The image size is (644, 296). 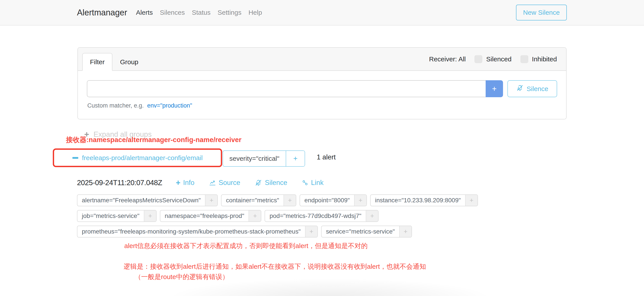 I want to click on tab-label: Group, so click(x=129, y=62).